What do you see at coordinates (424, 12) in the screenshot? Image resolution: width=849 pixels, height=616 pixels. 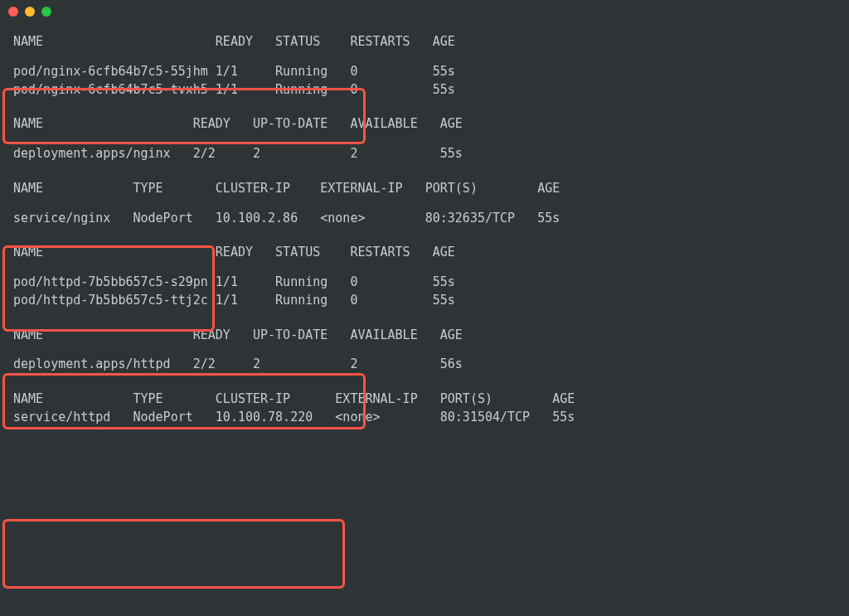 I see `window-titlebar` at bounding box center [424, 12].